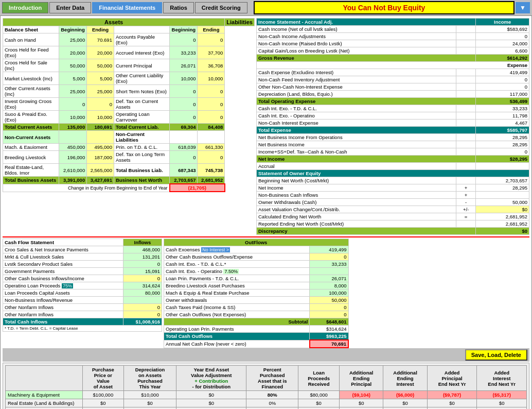 The width and height of the screenshot is (532, 409). I want to click on table-row: Net Business Income From Operations28,29…, so click(393, 138).